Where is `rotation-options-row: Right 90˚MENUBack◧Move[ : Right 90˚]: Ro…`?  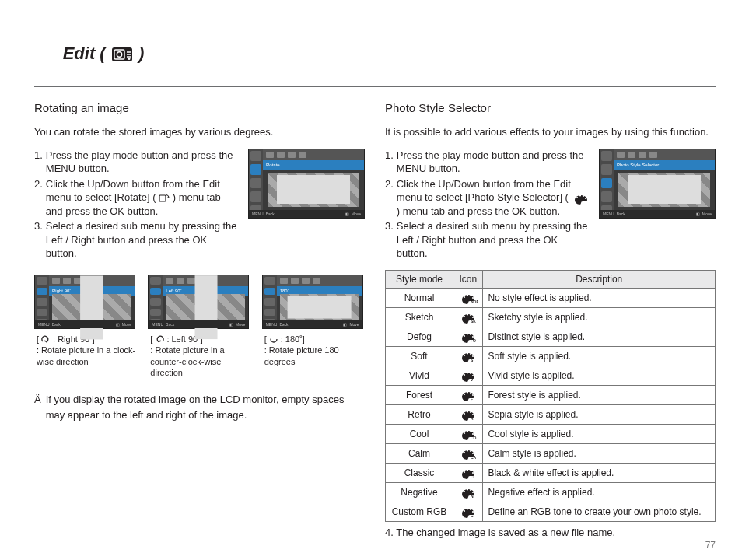
rotation-options-row: Right 90˚MENUBack◧Move[ : Right 90˚]: Ro… is located at coordinates (199, 327).